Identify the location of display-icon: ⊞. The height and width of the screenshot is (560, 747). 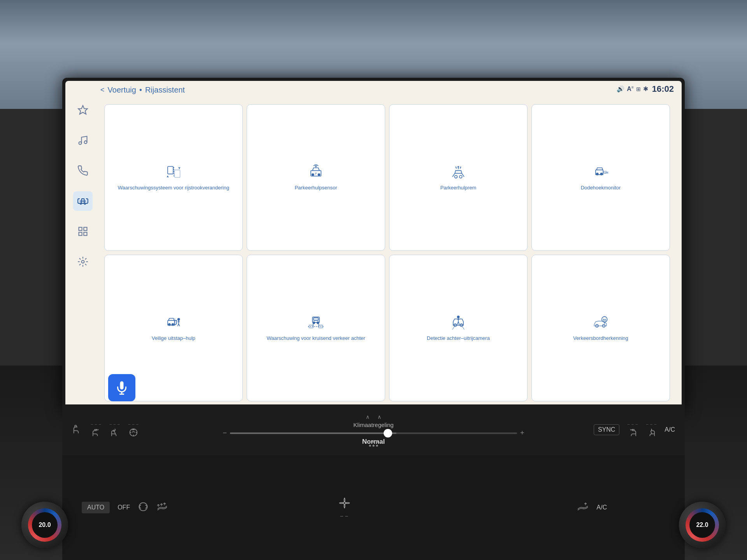
(638, 89).